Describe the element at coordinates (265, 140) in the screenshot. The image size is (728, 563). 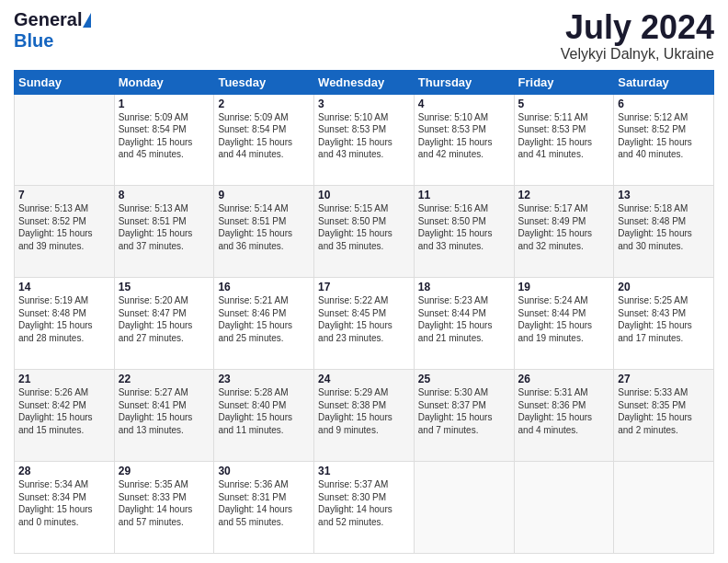
I see `cal-cell: 2Sunrise: 5:09 AM Sunset: 8:54 PM Daylig…` at that location.